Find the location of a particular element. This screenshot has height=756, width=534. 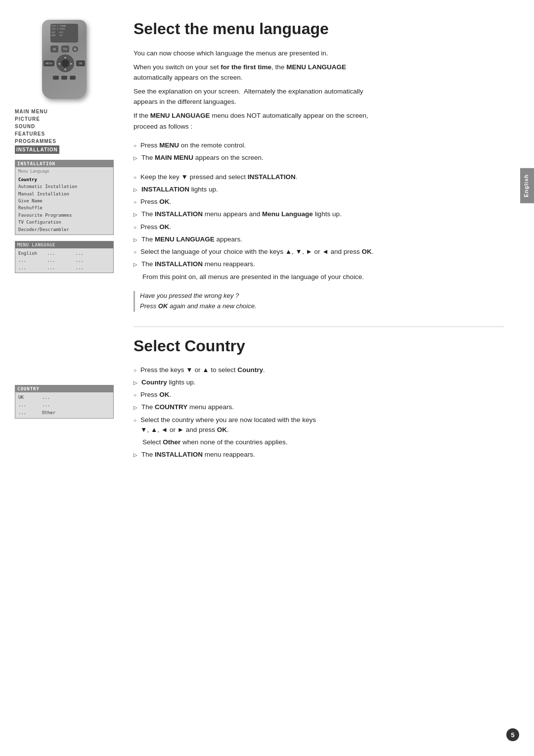

m-button: M is located at coordinates (54, 49).